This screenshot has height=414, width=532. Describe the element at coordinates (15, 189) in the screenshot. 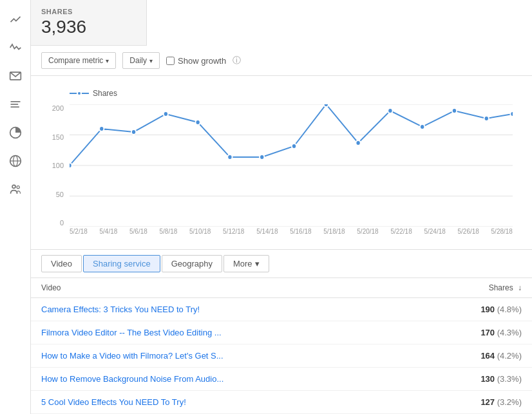

I see `sidebar-icon-people` at that location.